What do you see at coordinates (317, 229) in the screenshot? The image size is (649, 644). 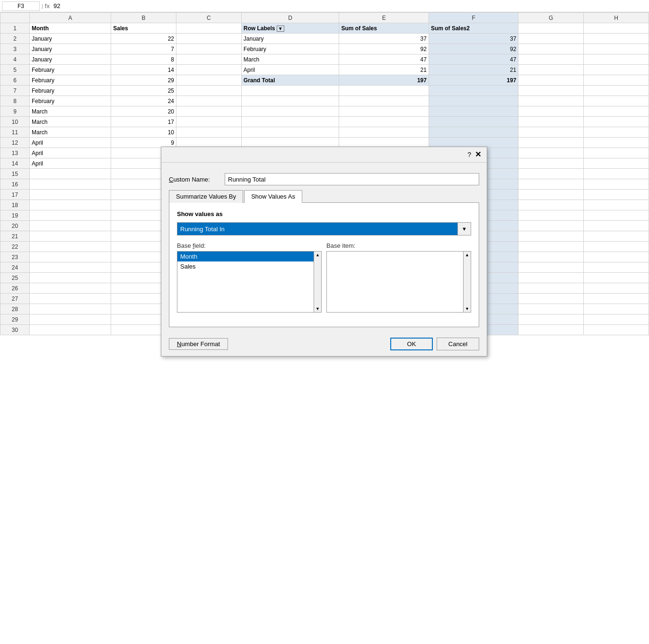 I see `show-as-dropdown: Running Total In No Calculation % of Gra…` at bounding box center [317, 229].